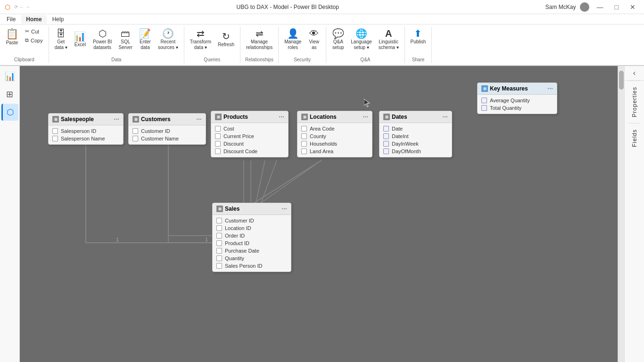 The image size is (644, 362). Describe the element at coordinates (365, 117) in the screenshot. I see `locations-menu: ···` at that location.